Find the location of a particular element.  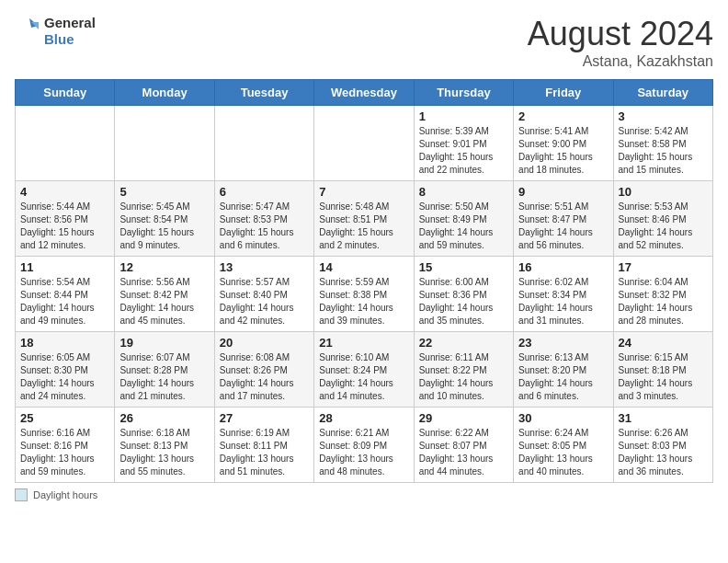

day-info: Sunrise: 5:44 AM Sunset: 8:56 PM Dayligh… is located at coordinates (64, 226).